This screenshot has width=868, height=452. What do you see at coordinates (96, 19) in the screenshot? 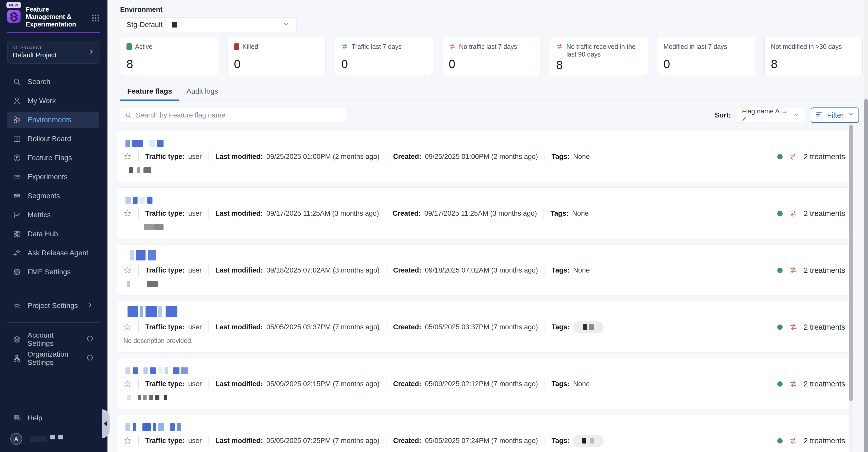
I see `app-grid-icon` at bounding box center [96, 19].